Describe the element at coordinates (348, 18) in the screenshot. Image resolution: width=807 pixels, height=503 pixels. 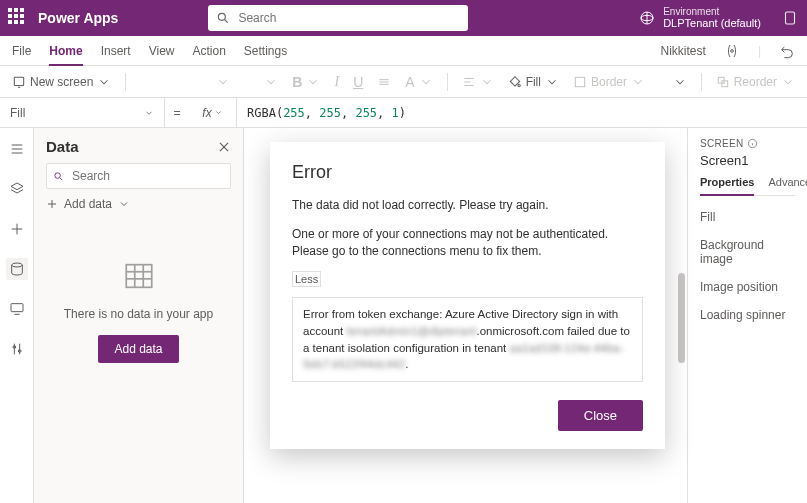
I see `global-search-input` at that location.